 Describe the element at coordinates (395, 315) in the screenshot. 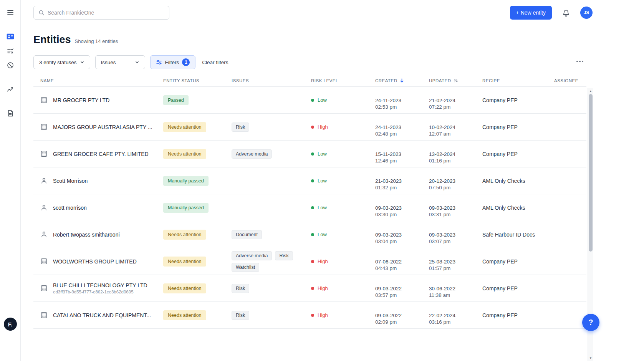

I see `created-cell: 09-03-2022 02:09 pm` at that location.